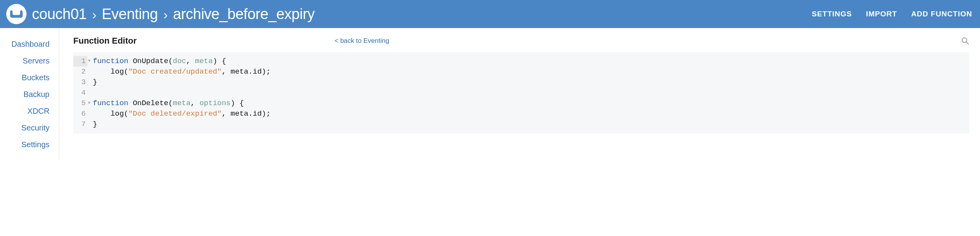 The image size is (980, 236). What do you see at coordinates (80, 104) in the screenshot?
I see `line-number: 5` at bounding box center [80, 104].